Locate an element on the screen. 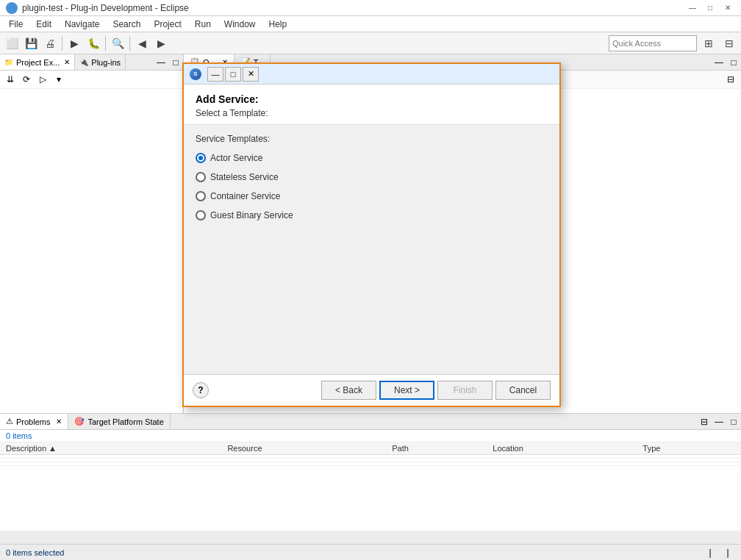 The image size is (741, 560). radio-actor-label: Actor Service is located at coordinates (237, 158).